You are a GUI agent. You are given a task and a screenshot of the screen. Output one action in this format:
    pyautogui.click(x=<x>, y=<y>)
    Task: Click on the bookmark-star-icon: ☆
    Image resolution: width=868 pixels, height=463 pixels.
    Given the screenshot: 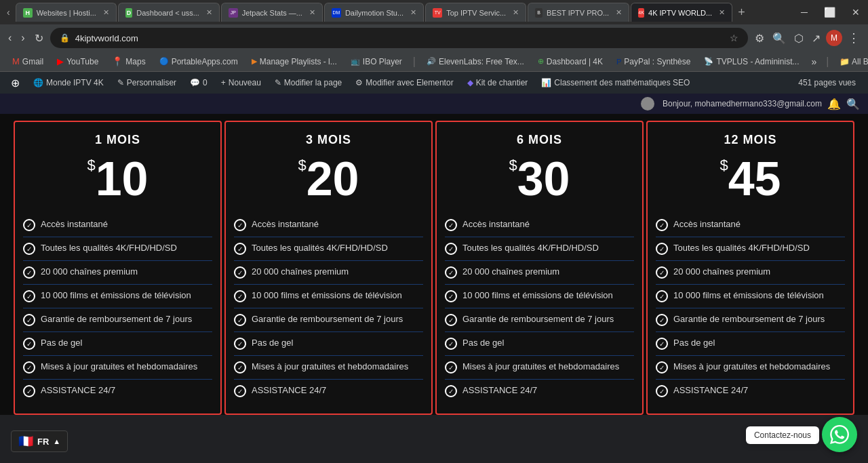 What is the action you would take?
    pyautogui.click(x=734, y=38)
    